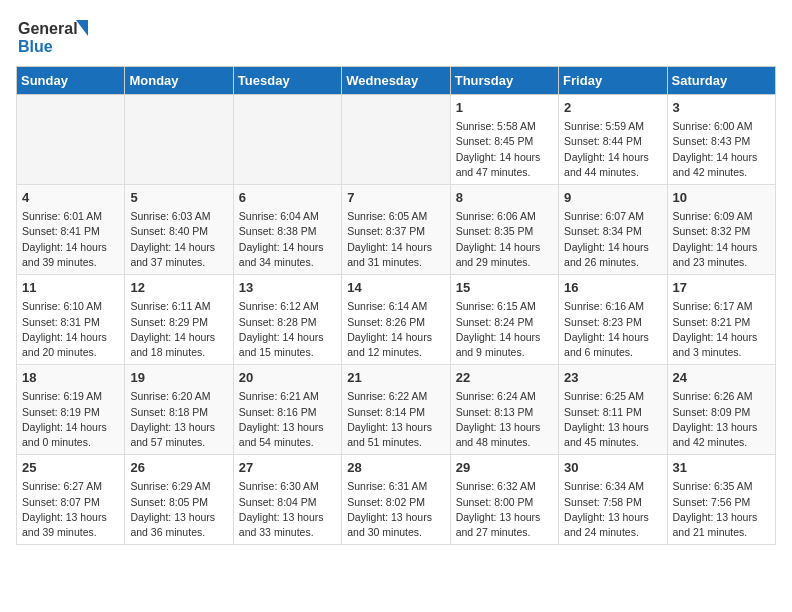 Image resolution: width=792 pixels, height=612 pixels. What do you see at coordinates (288, 288) in the screenshot?
I see `day-number: 13` at bounding box center [288, 288].